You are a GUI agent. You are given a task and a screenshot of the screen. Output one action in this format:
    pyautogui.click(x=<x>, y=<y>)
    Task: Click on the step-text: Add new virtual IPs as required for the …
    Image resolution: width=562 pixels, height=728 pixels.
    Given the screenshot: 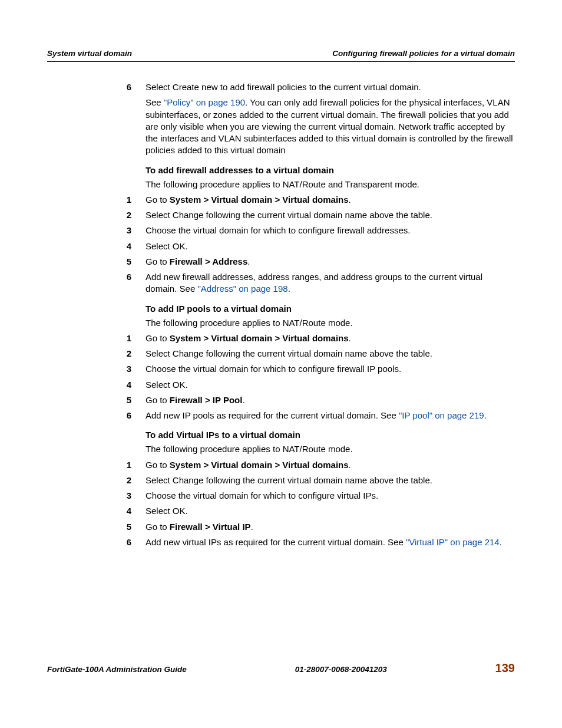 What is the action you would take?
    pyautogui.click(x=330, y=542)
    